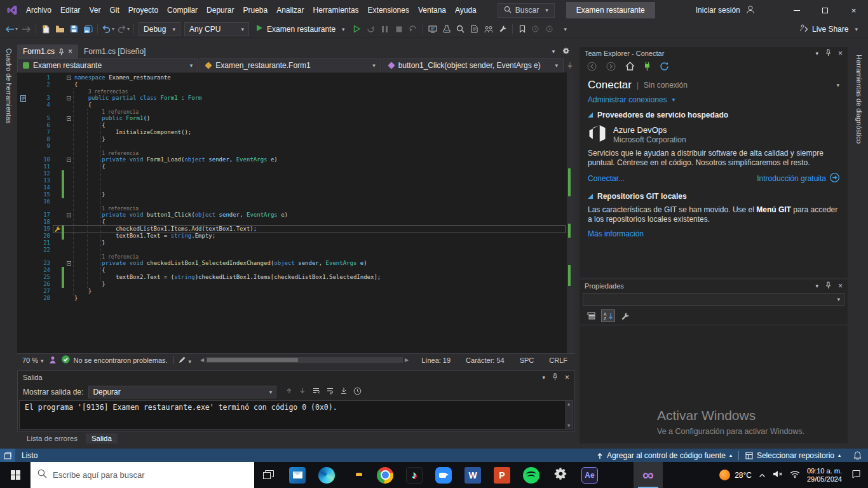  What do you see at coordinates (142, 475) in the screenshot?
I see `taskbar-search` at bounding box center [142, 475].